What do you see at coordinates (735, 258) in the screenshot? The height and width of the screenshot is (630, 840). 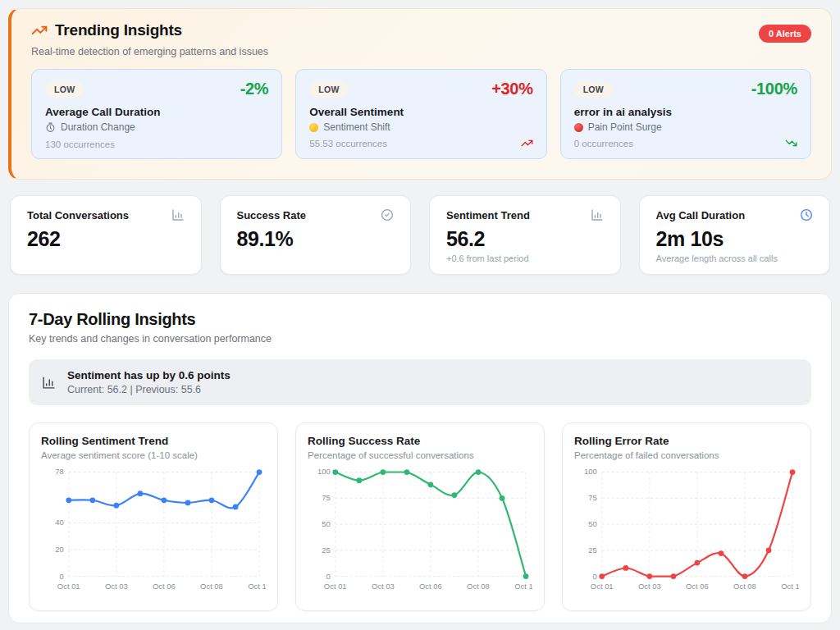 I see `stat-subtext: Average length across all calls` at bounding box center [735, 258].